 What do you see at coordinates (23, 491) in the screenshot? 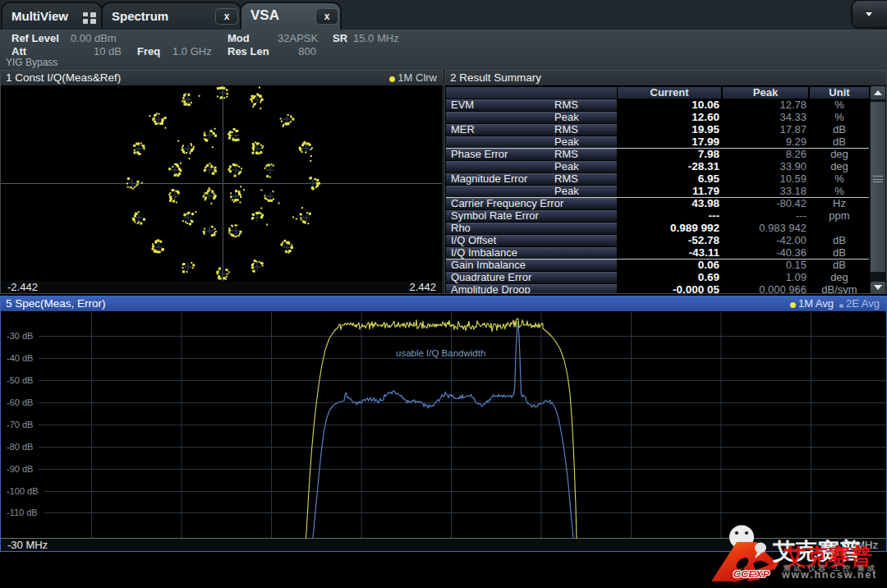
I see `svg-text: -100 dB` at bounding box center [23, 491].